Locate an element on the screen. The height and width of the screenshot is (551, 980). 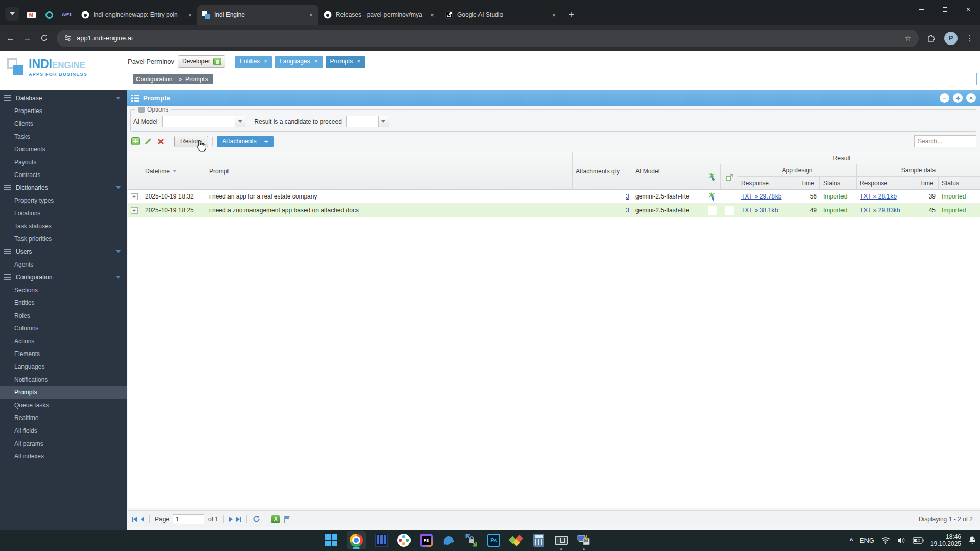
last-page-button is located at coordinates (239, 519).